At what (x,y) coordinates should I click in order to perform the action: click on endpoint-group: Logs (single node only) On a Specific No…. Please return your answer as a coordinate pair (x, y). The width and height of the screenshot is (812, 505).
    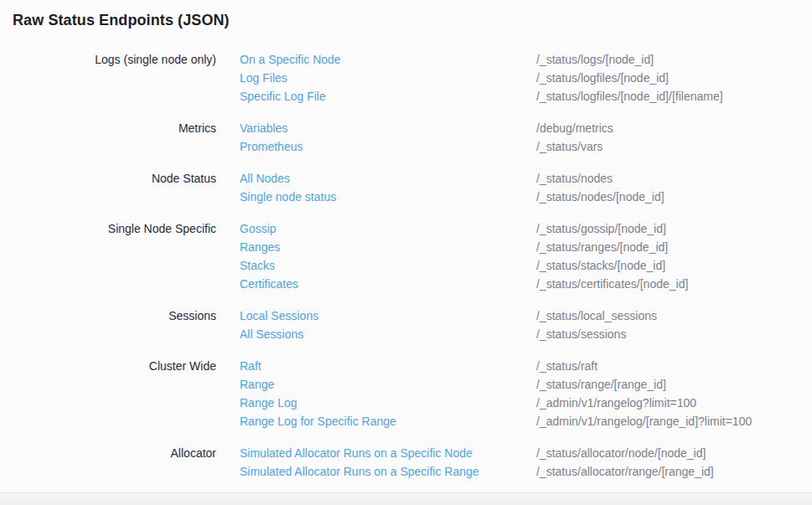
    Looking at the image, I should click on (412, 78).